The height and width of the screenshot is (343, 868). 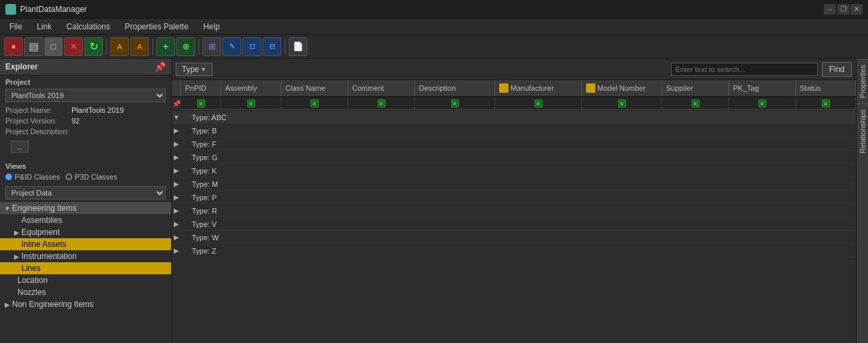 What do you see at coordinates (7, 304) in the screenshot?
I see `expand-non-engineering-items: ▶` at bounding box center [7, 304].